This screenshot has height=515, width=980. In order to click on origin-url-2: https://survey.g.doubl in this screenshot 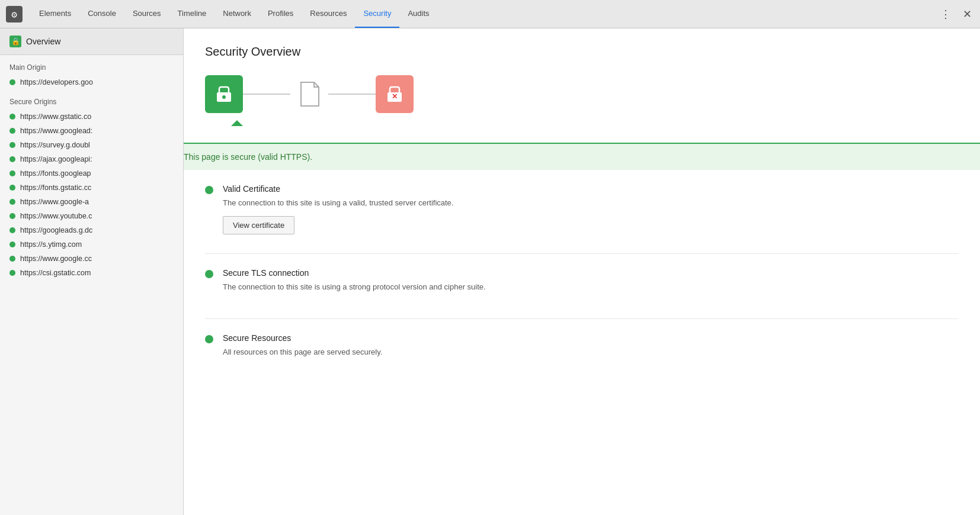, I will do `click(55, 145)`.